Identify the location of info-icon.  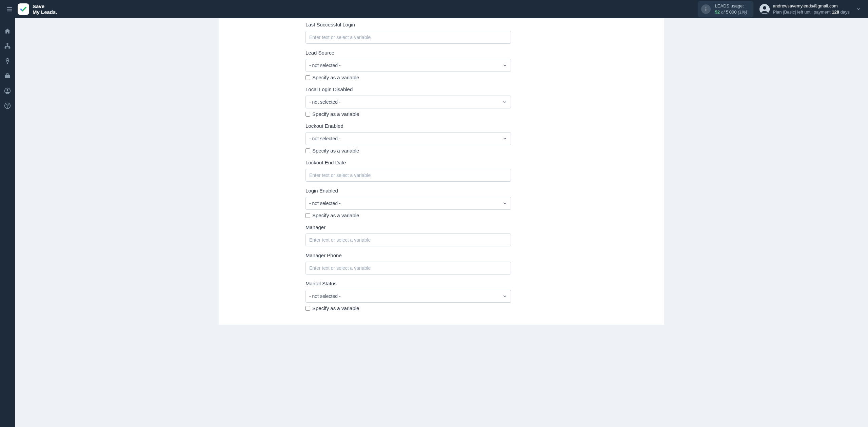
(706, 9).